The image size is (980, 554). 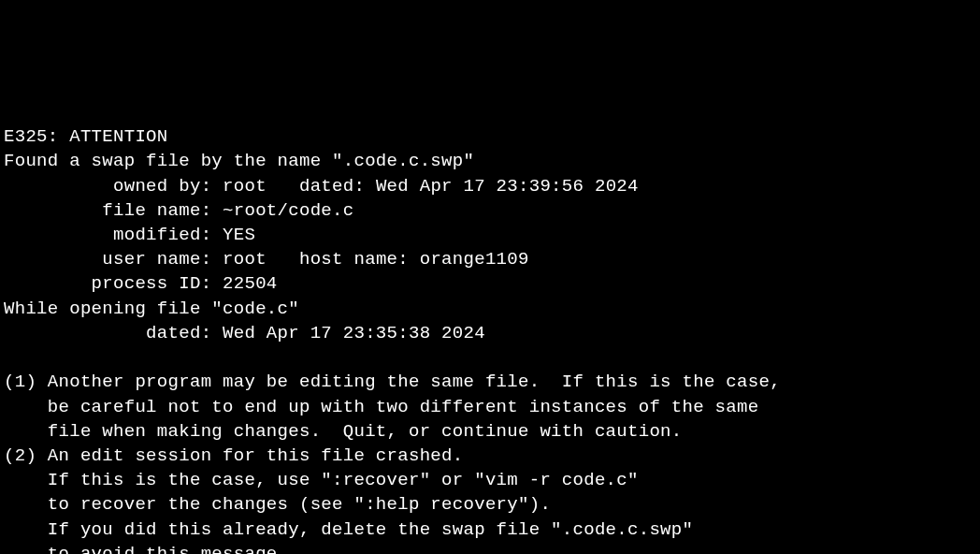 I want to click on case-2-line-2: If this is the case, use ":recover" or "…, so click(x=322, y=480).